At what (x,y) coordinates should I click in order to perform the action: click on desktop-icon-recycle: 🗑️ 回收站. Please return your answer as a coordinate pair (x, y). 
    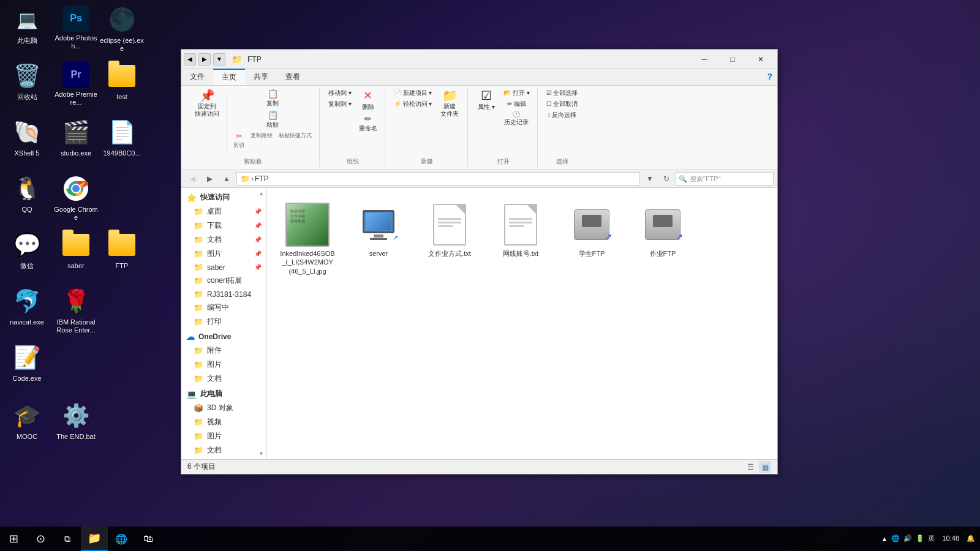
    Looking at the image, I should click on (27, 81).